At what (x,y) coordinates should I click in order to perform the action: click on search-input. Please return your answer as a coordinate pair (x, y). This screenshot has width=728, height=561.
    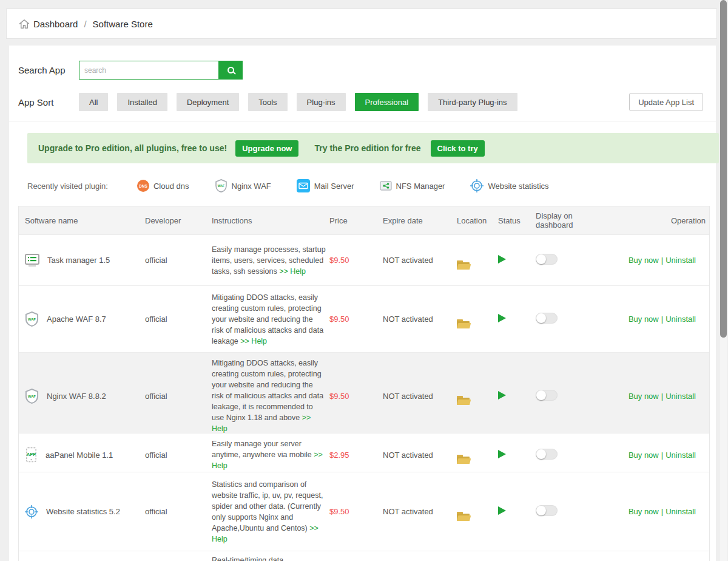
    Looking at the image, I should click on (149, 70).